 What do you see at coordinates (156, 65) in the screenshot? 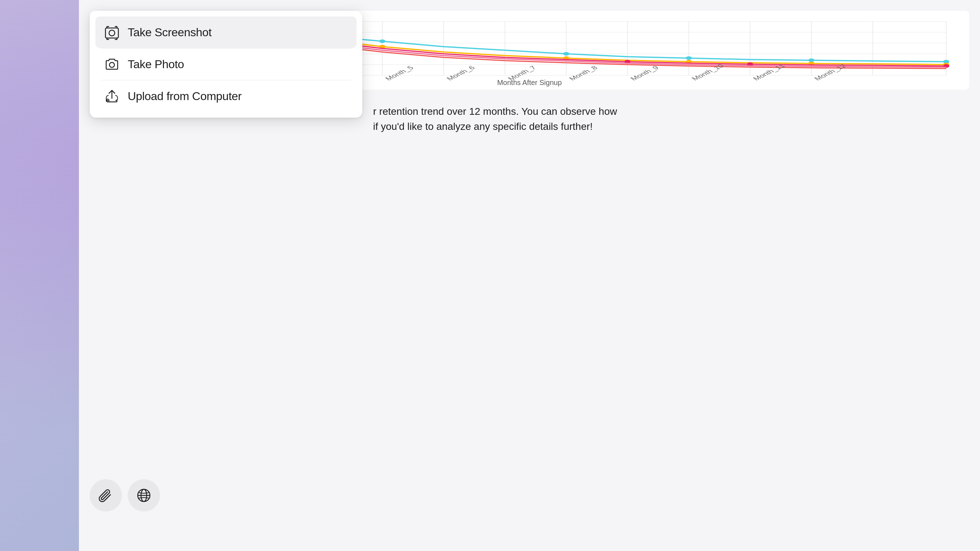
I see `take-photo-label: Take Photo` at bounding box center [156, 65].